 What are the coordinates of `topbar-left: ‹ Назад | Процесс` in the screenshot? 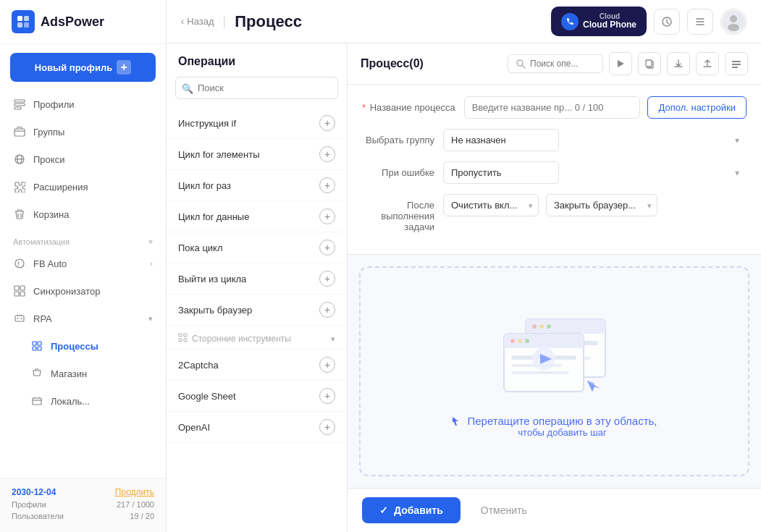 It's located at (242, 22).